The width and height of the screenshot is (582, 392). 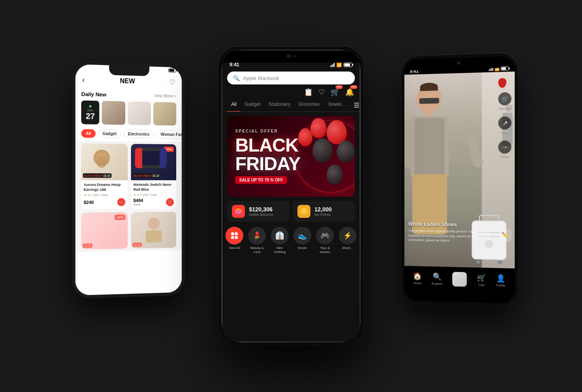 I want to click on detail-label: Detail, so click(x=505, y=156).